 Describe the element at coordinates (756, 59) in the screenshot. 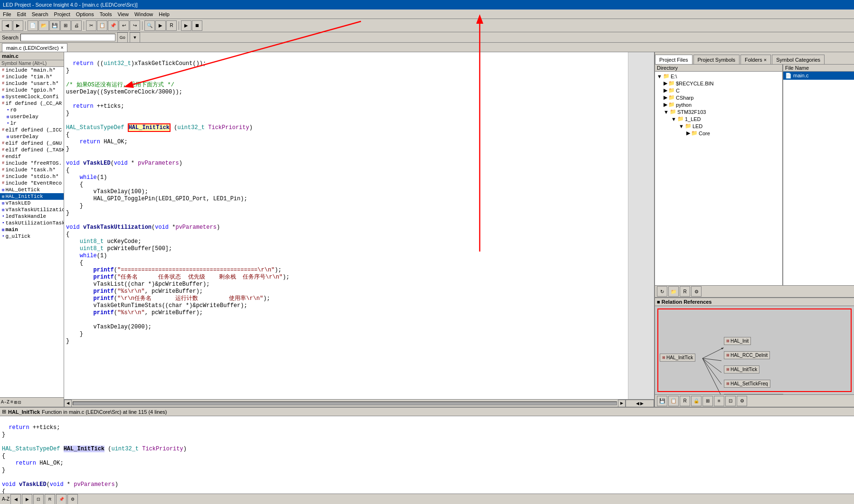

I see `tab-folders: Folders ×` at that location.